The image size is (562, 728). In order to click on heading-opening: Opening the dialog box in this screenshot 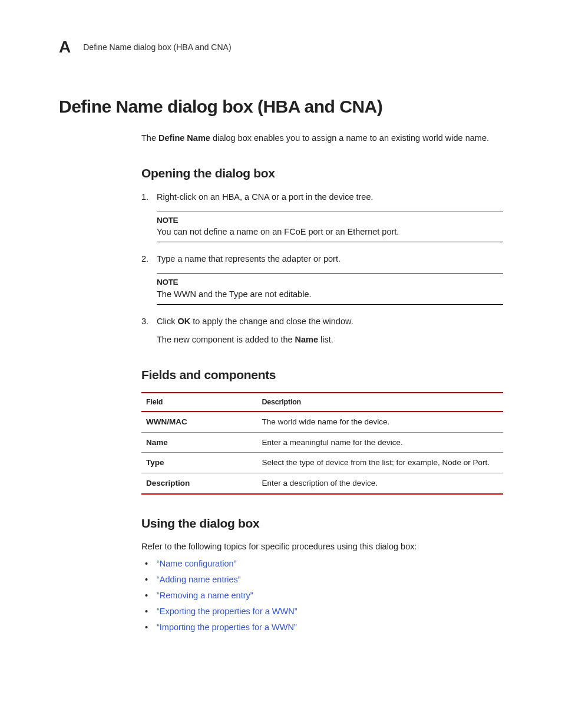, I will do `click(322, 173)`.